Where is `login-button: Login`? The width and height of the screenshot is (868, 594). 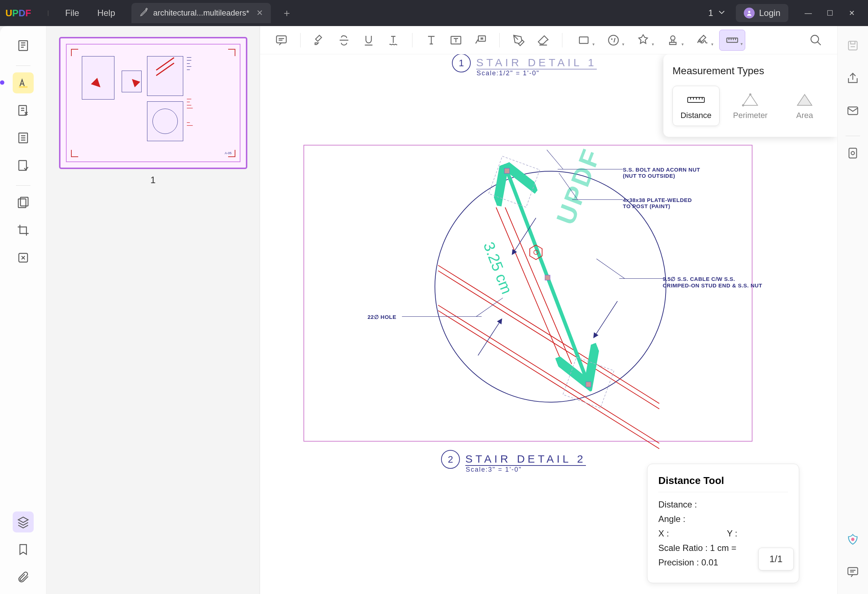
login-button: Login is located at coordinates (762, 13).